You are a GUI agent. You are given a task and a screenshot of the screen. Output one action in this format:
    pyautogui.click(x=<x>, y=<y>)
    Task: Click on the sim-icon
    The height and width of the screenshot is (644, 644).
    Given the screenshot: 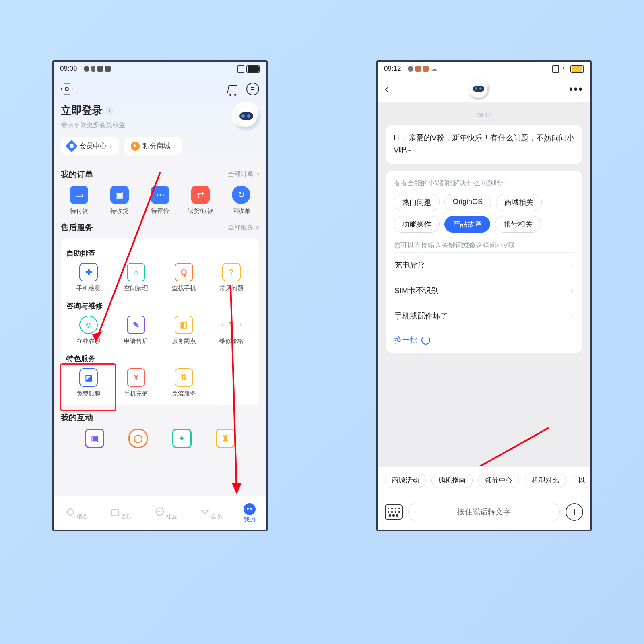 What is the action you would take?
    pyautogui.click(x=241, y=69)
    